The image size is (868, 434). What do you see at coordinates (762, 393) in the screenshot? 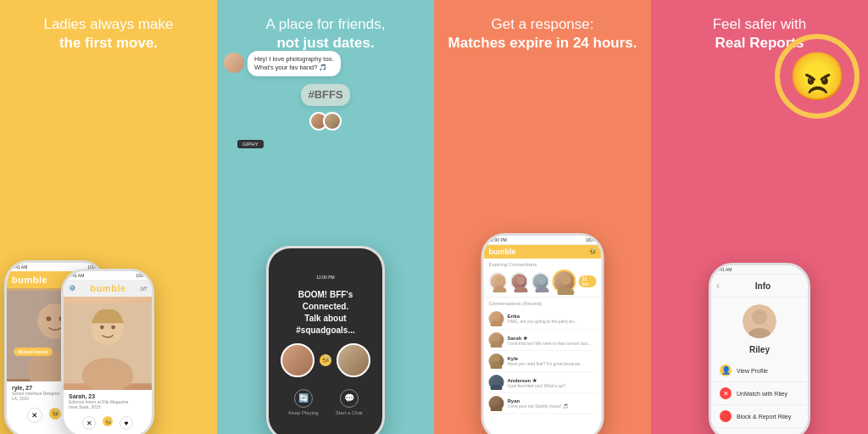
I see `unmatch-label: UnMatch with Riley` at bounding box center [762, 393].